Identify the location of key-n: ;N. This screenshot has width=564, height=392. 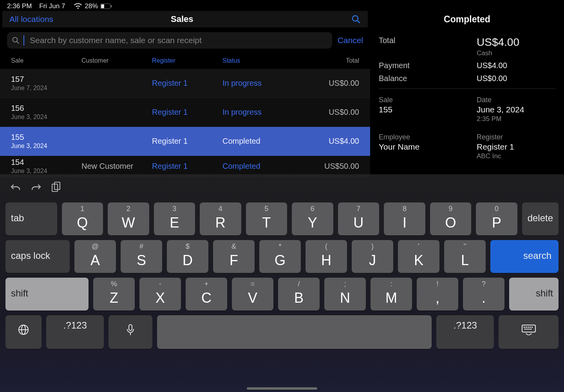
(345, 294).